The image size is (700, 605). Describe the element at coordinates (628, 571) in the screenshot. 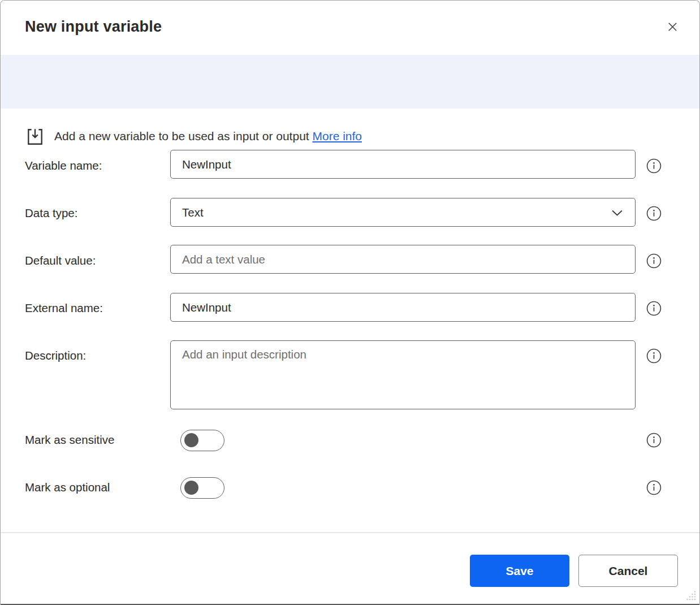

I see `cancel-button: Cancel` at that location.